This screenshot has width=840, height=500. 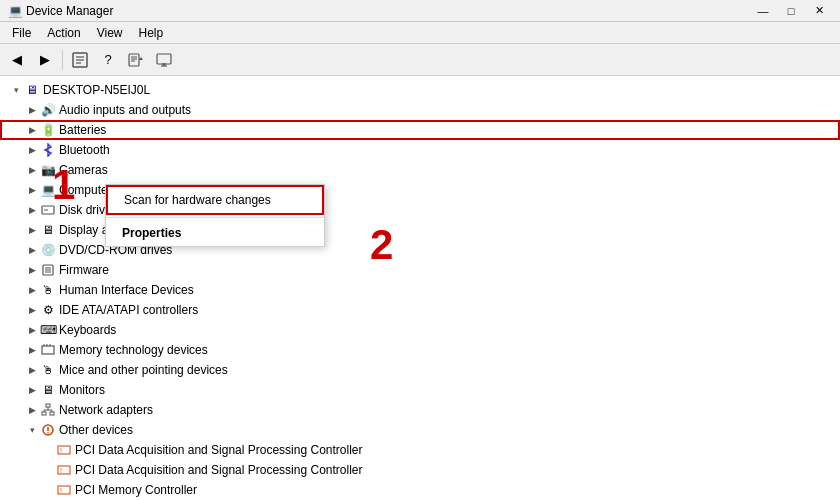 What do you see at coordinates (48, 410) in the screenshot?
I see `network-icon` at bounding box center [48, 410].